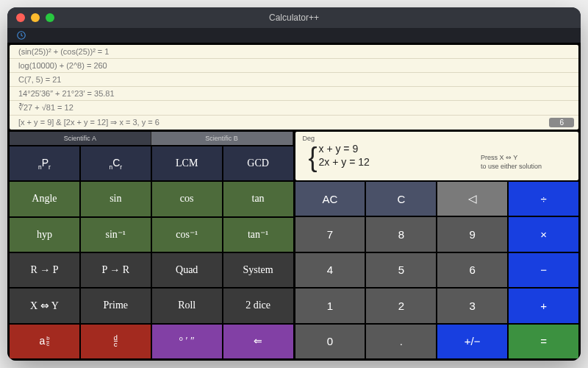 Image resolution: width=588 pixels, height=368 pixels. Describe the element at coordinates (544, 342) in the screenshot. I see `equals-button: =` at that location.